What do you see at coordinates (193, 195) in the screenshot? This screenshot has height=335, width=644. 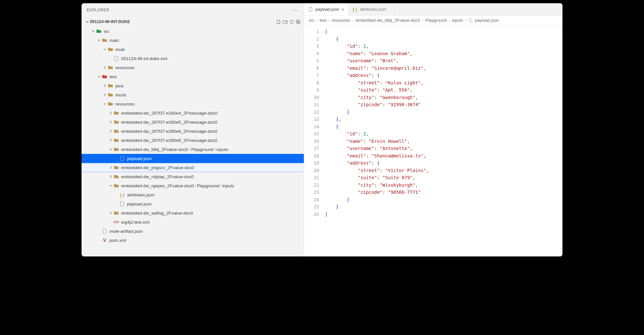 I see `tree-row: { }attributes.json` at bounding box center [193, 195].